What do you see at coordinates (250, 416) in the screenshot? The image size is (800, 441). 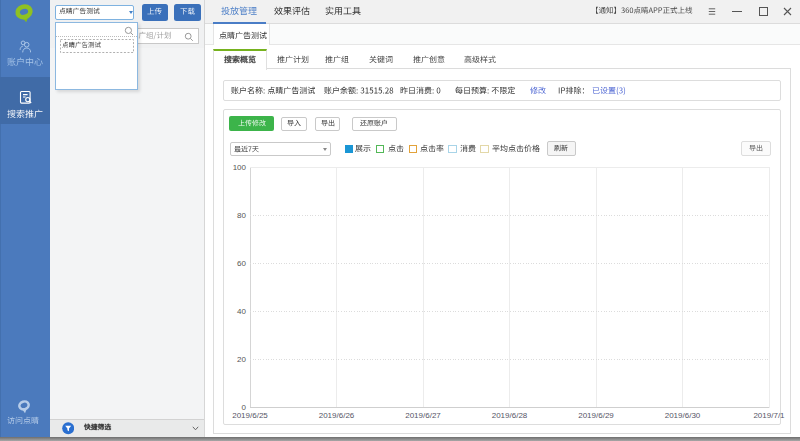 I see `svg-text: 2019/6/25` at bounding box center [250, 416].